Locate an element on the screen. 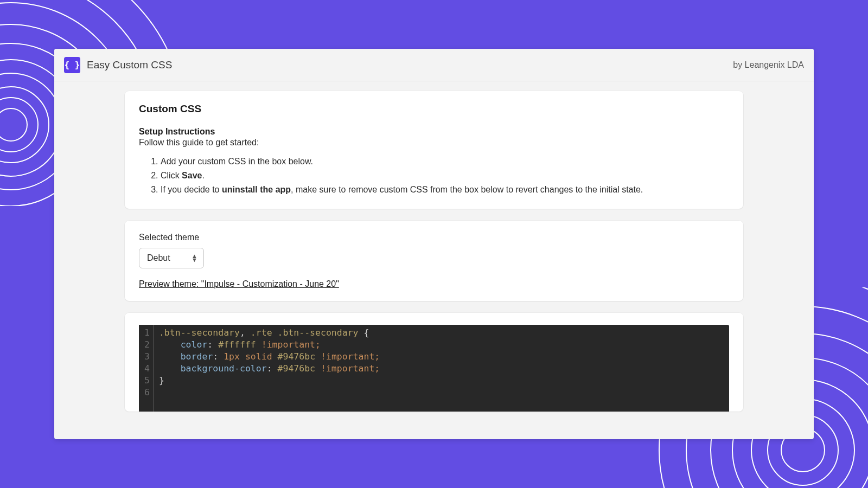 This screenshot has height=488, width=868. preview-theme-link: Preview theme: "Impulse - Customization … is located at coordinates (239, 284).